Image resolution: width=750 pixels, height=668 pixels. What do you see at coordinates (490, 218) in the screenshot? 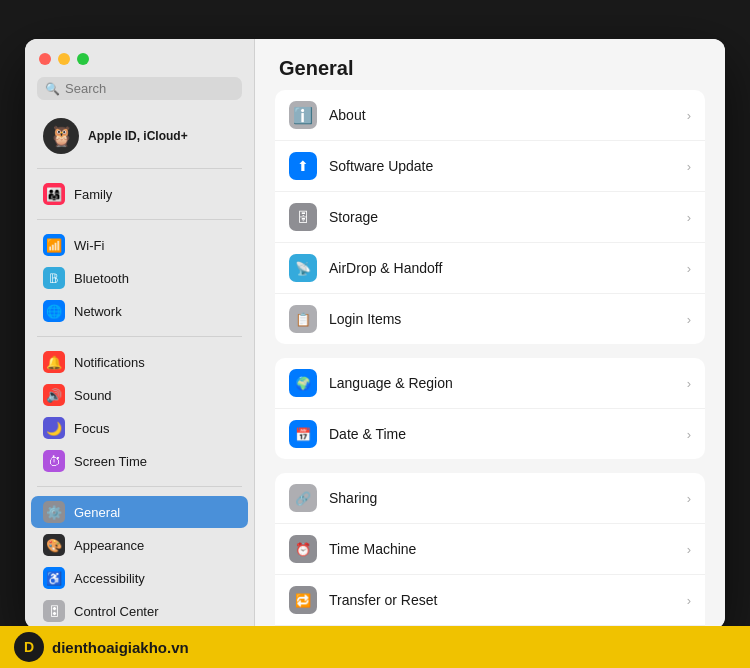
I see `settings-row-storage: 🗄 Storage ›` at bounding box center [490, 218].